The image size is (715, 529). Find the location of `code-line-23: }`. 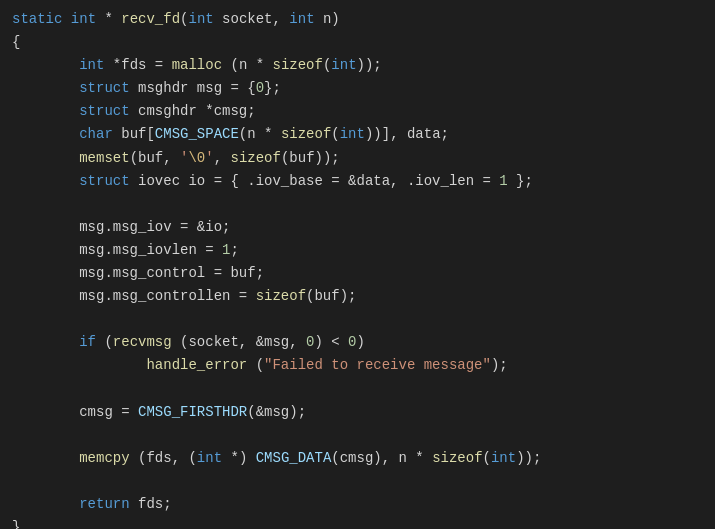

code-line-23: } is located at coordinates (358, 522).